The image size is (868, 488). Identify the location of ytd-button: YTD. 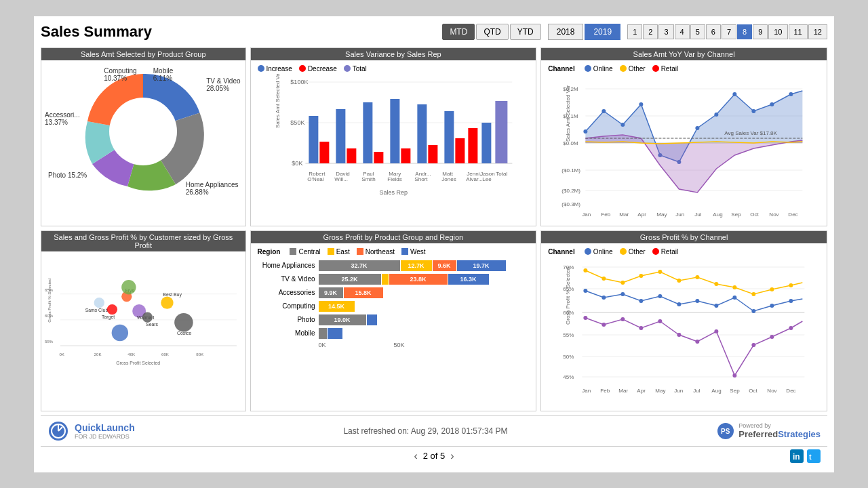
(526, 32).